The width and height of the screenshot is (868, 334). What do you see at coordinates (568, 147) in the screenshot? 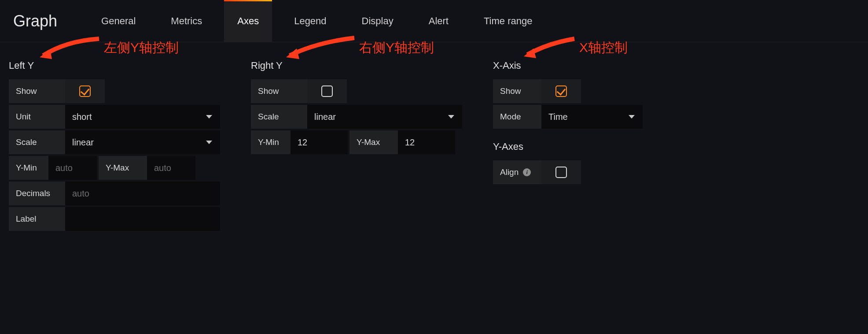
I see `y-axes-heading: Y-Axes` at bounding box center [568, 147].